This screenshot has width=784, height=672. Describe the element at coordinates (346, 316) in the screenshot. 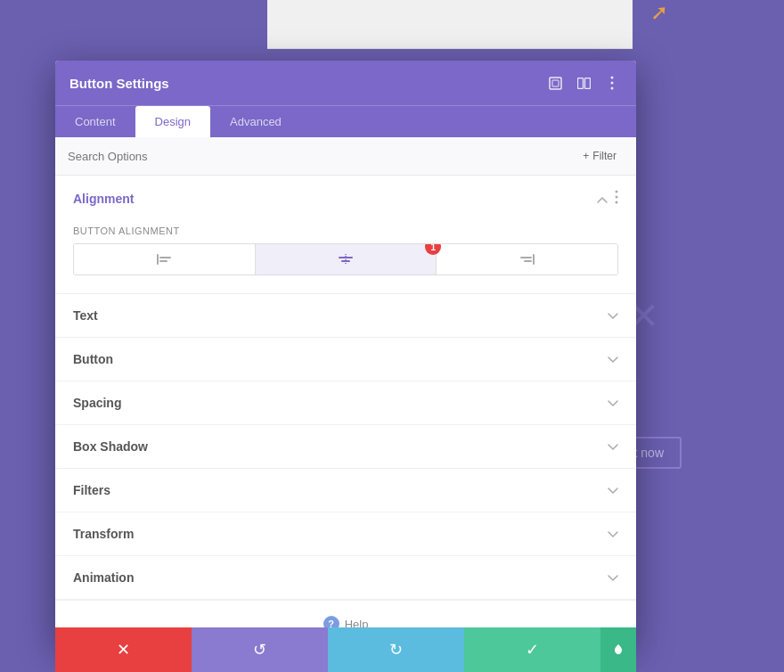

I see `section-text-header: Text` at that location.